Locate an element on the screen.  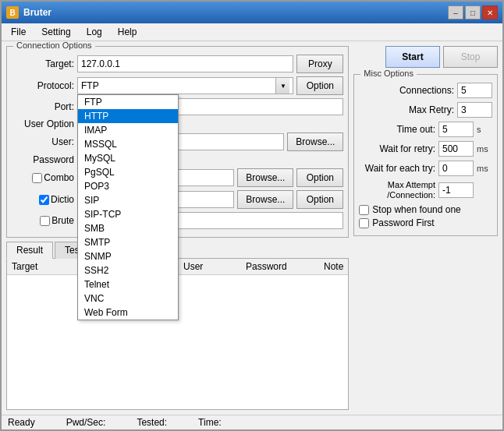
col-header-note: Note is located at coordinates (334, 267).